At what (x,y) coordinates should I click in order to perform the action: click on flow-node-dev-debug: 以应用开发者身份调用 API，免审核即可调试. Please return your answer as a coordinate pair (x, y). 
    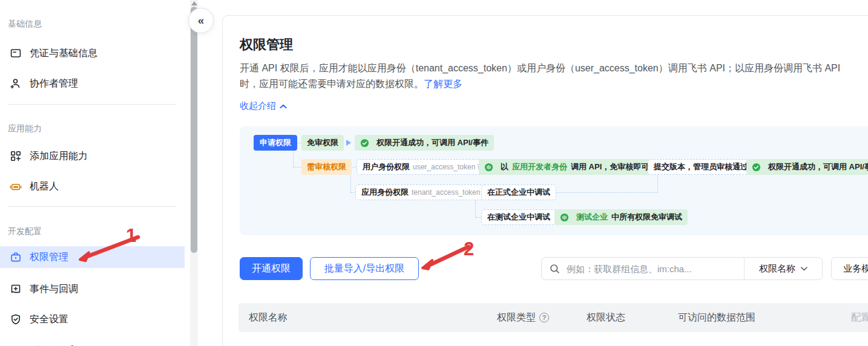
    Looking at the image, I should click on (574, 167).